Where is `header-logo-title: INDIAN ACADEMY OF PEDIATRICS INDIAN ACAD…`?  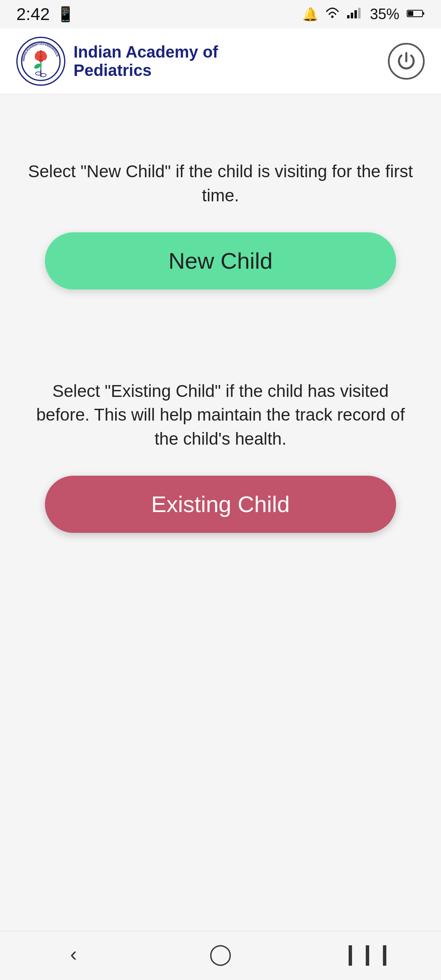 header-logo-title: INDIAN ACADEMY OF PEDIATRICS INDIAN ACAD… is located at coordinates (117, 61).